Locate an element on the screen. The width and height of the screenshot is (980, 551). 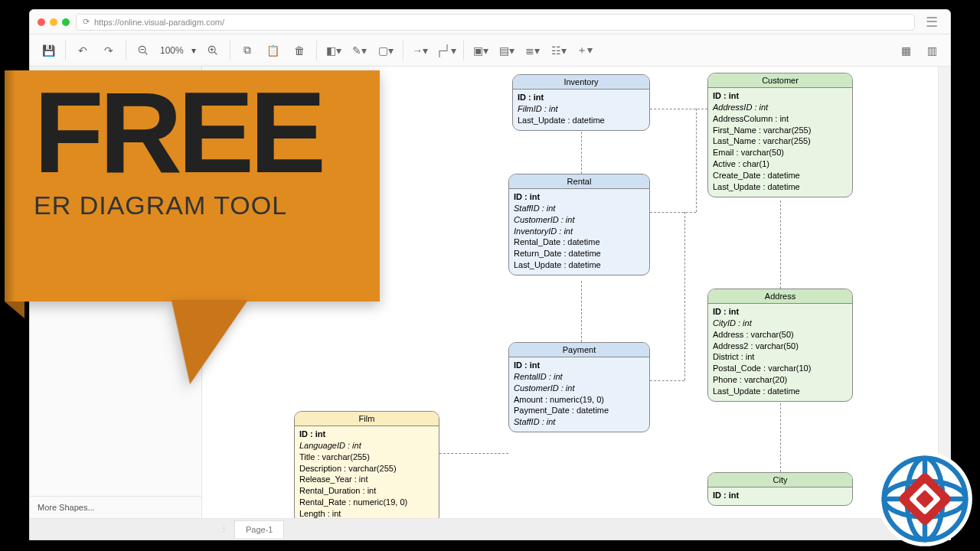
entity-column: District : int is located at coordinates (780, 357).